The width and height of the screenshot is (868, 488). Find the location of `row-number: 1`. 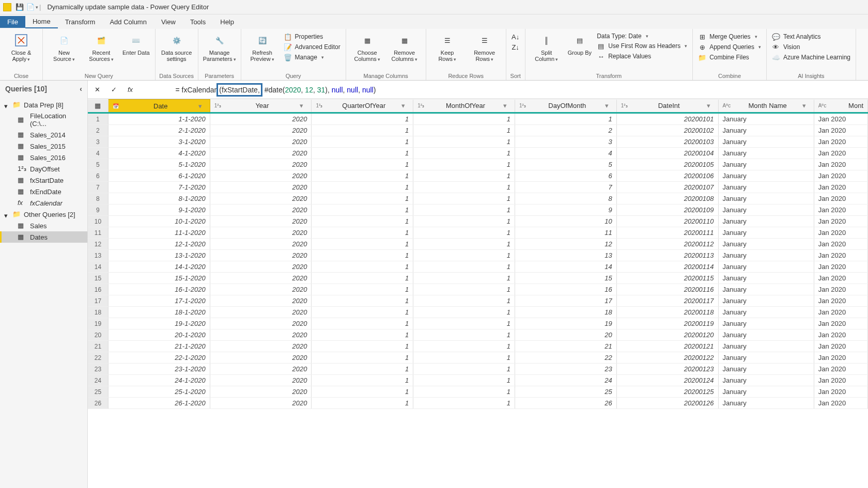

row-number: 1 is located at coordinates (98, 119).